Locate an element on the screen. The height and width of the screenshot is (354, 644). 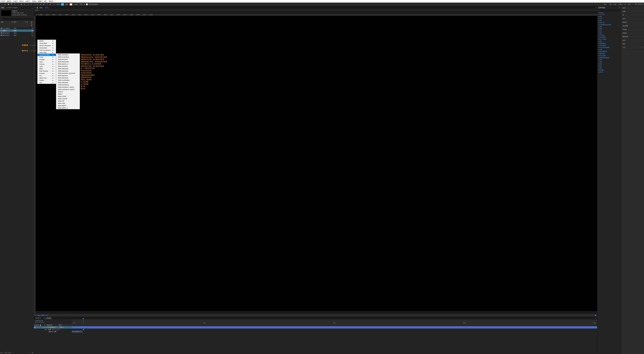
effect-category: ▶音频 is located at coordinates (609, 68).